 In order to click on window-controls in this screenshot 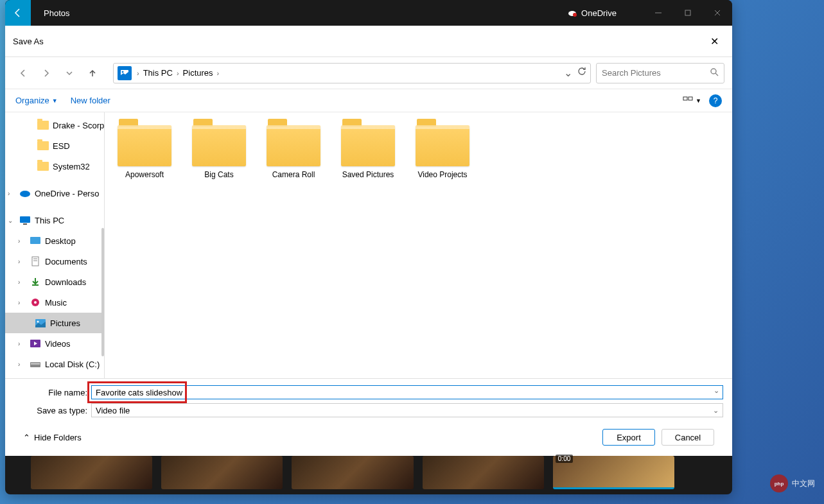, I will do `click(688, 13)`.